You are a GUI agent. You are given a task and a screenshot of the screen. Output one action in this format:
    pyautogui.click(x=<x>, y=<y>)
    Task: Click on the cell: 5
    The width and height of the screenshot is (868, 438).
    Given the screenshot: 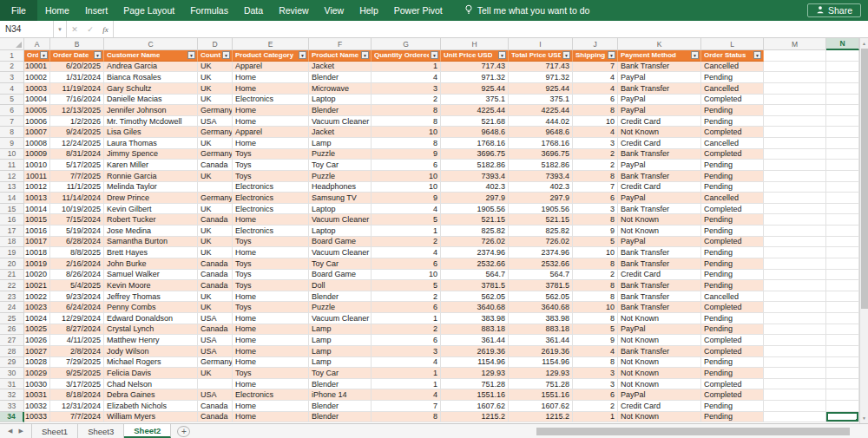 What is the action you would take?
    pyautogui.click(x=406, y=220)
    